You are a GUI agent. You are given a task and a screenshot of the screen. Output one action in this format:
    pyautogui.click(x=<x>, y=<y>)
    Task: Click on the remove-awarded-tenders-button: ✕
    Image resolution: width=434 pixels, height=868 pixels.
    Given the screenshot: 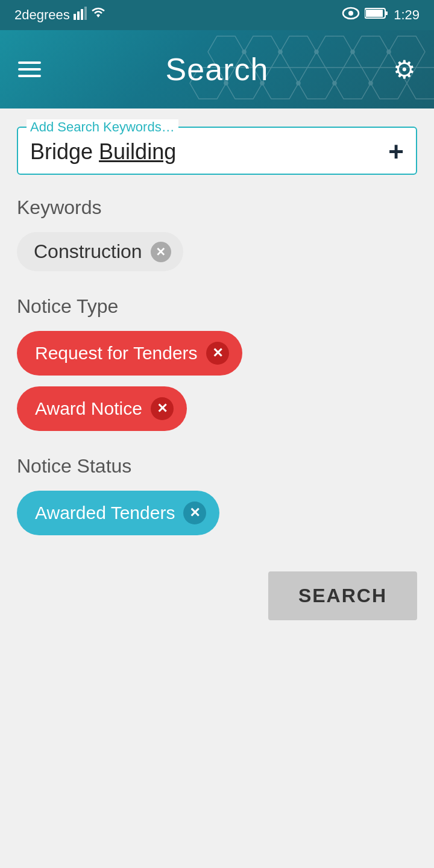 What is the action you would take?
    pyautogui.click(x=195, y=513)
    